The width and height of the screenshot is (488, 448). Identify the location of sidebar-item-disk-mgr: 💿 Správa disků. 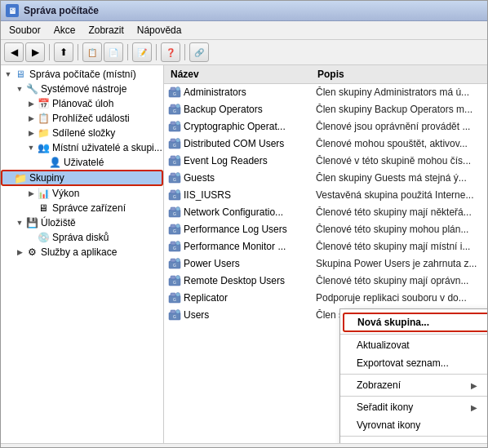
(82, 237).